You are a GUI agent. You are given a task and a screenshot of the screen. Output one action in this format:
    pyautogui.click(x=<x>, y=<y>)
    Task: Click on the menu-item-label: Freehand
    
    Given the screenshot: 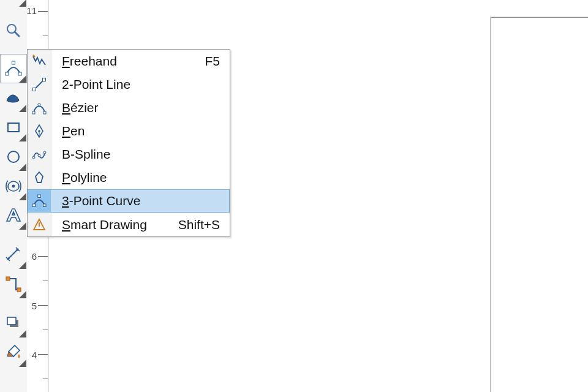 What is the action you would take?
    pyautogui.click(x=127, y=61)
    